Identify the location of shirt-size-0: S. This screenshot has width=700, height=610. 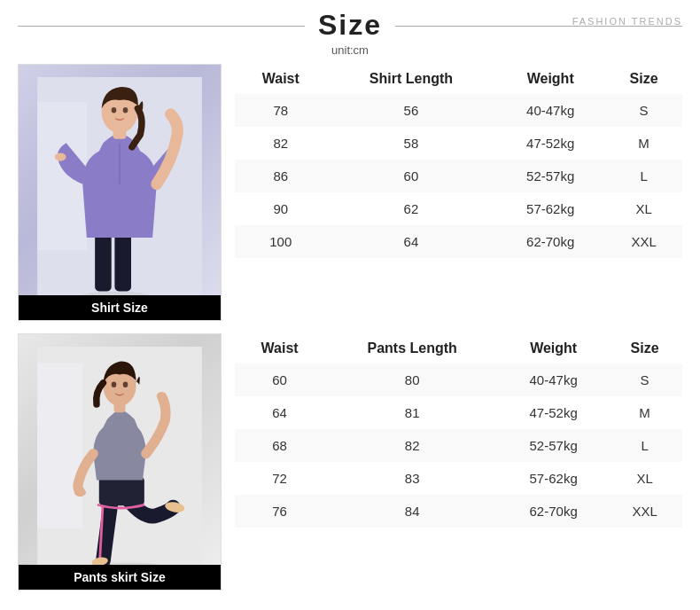
(643, 110).